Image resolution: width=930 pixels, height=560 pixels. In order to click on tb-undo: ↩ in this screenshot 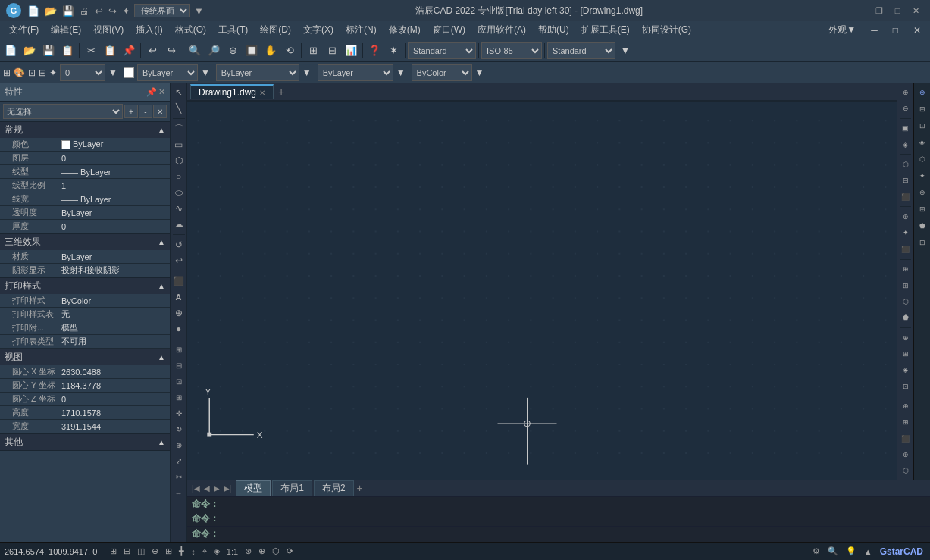, I will do `click(152, 51)`.